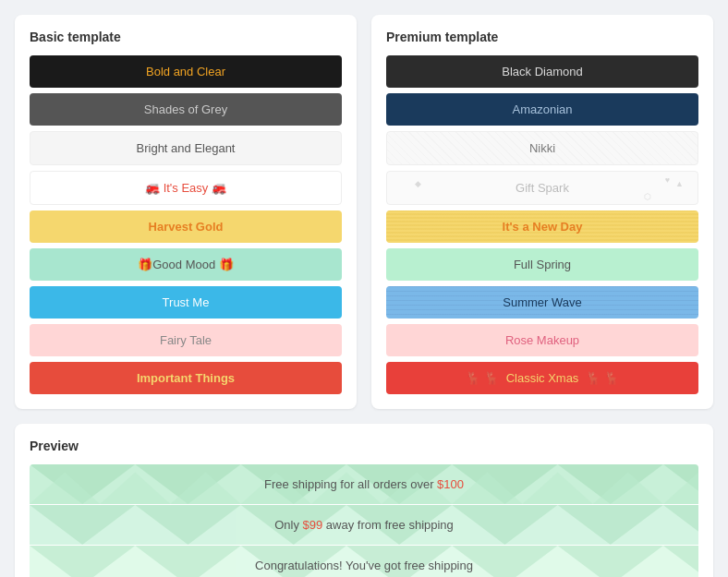  Describe the element at coordinates (364, 524) in the screenshot. I see `preview-row-2-text: Only $99 away from free shipping` at that location.